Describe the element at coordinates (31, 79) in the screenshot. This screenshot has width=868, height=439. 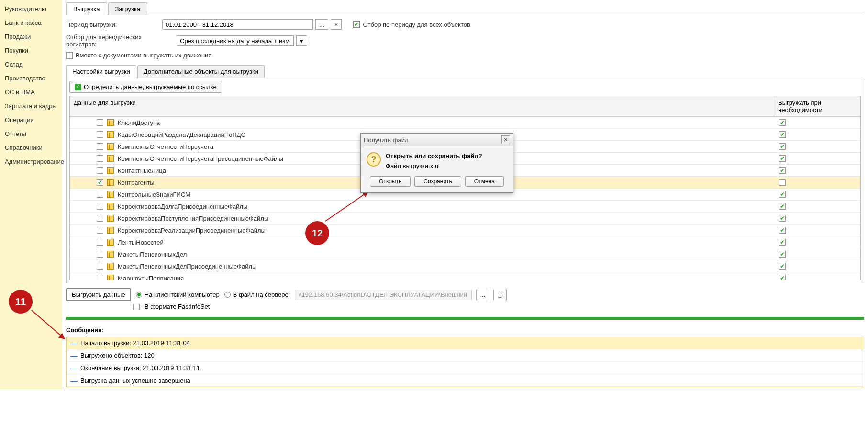
I see `sidebar-item: Производство` at that location.